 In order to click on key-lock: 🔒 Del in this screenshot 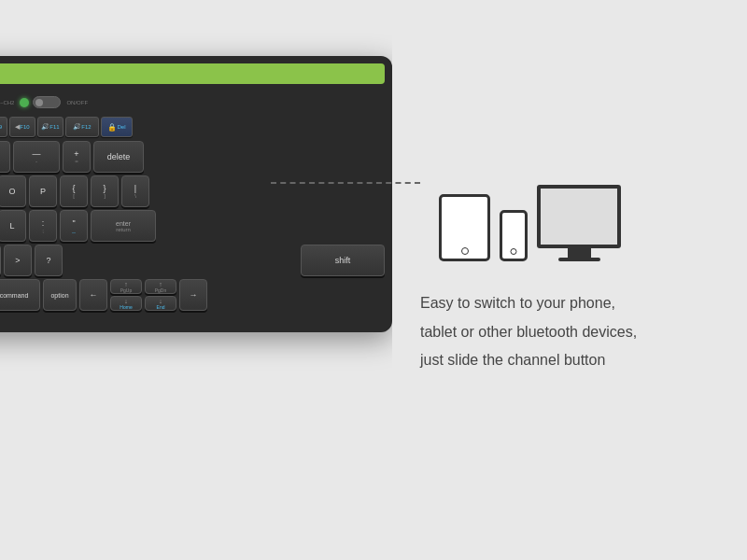, I will do `click(117, 127)`.